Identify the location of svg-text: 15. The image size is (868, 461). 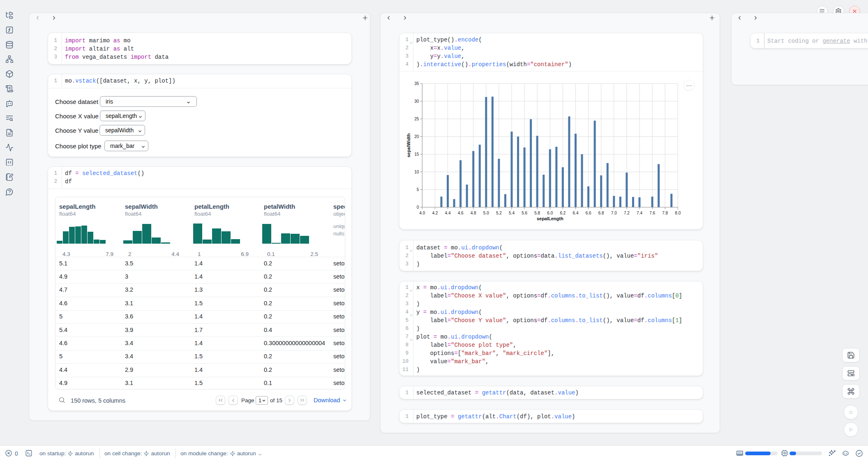
(417, 154).